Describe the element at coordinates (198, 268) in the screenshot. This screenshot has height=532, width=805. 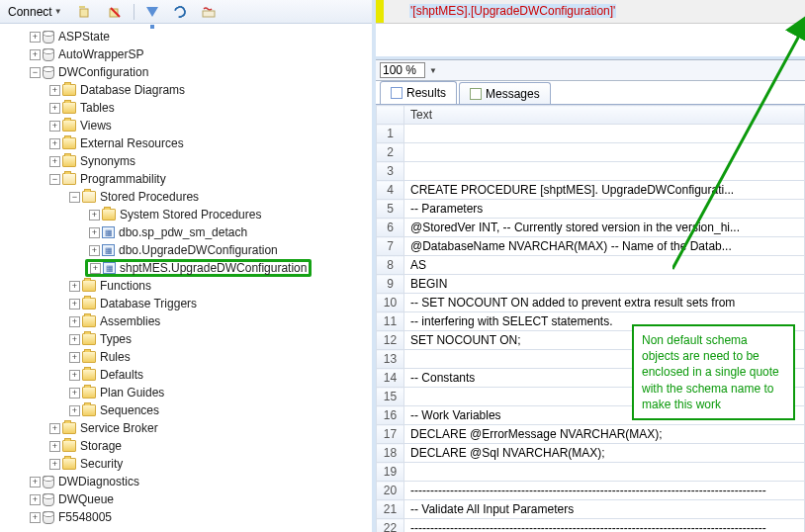
I see `sproc-shptmes-upgradedw: +▦shptMES.UpgradeDWConfiguration` at that location.